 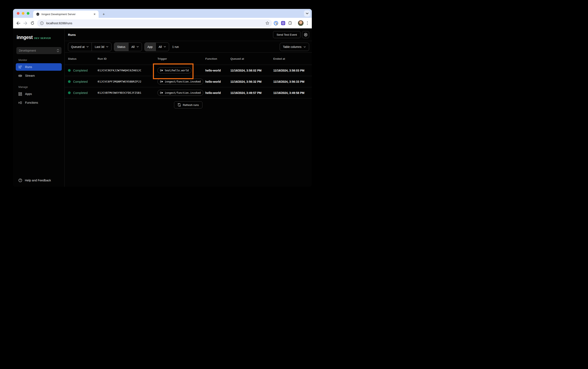 What do you see at coordinates (301, 23) in the screenshot?
I see `profile-avatar` at bounding box center [301, 23].